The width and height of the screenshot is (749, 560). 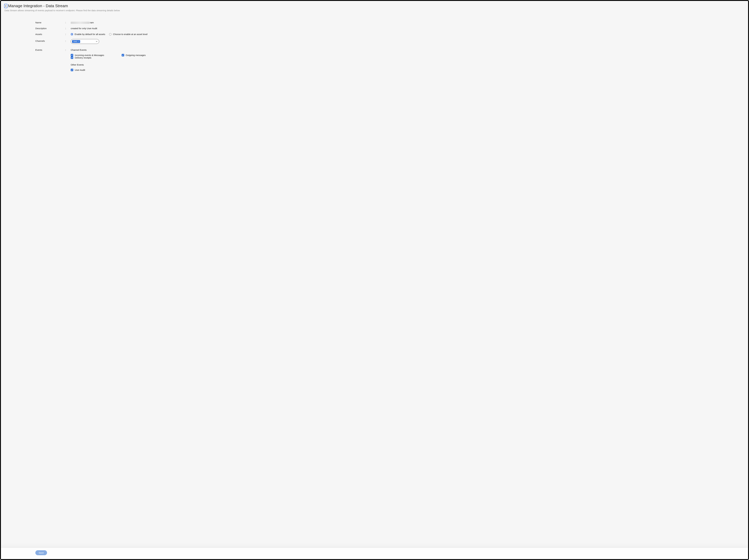 What do you see at coordinates (6, 6) in the screenshot?
I see `back-button` at bounding box center [6, 6].